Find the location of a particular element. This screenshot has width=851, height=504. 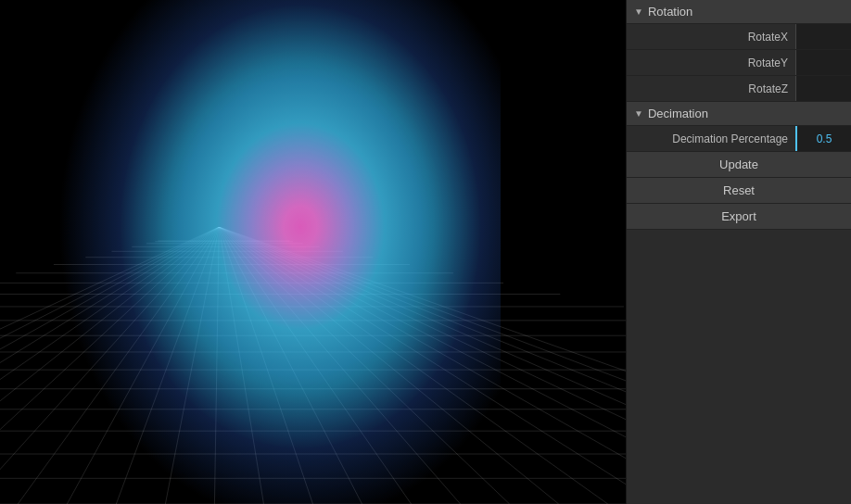

decimation-section-header: ▼ Decimation is located at coordinates (739, 114).